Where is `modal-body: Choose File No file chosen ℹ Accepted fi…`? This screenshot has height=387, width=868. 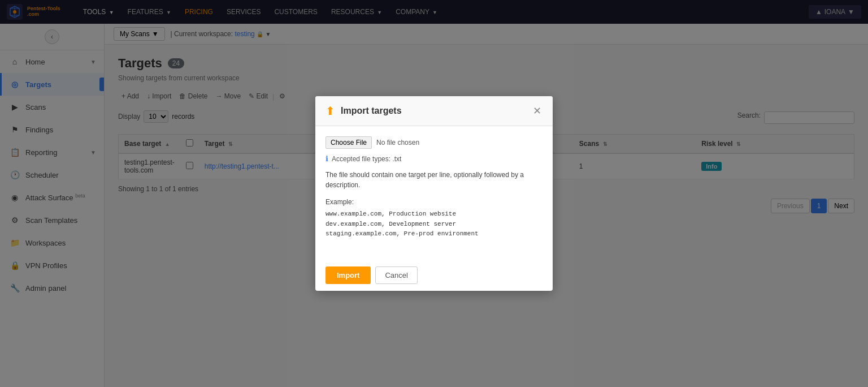 modal-body: Choose File No file chosen ℹ Accepted fi… is located at coordinates (434, 193).